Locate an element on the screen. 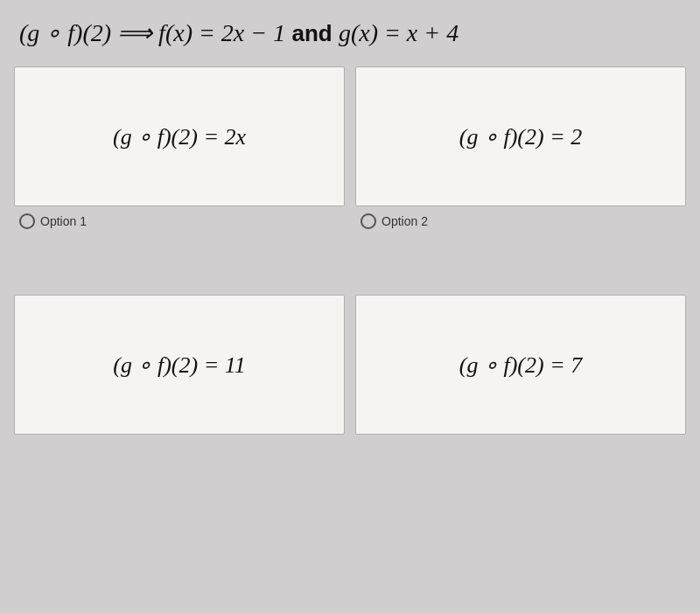 This screenshot has width=700, height=613. option4-expression: (g ∘ f)(2) = 7 is located at coordinates (521, 366).